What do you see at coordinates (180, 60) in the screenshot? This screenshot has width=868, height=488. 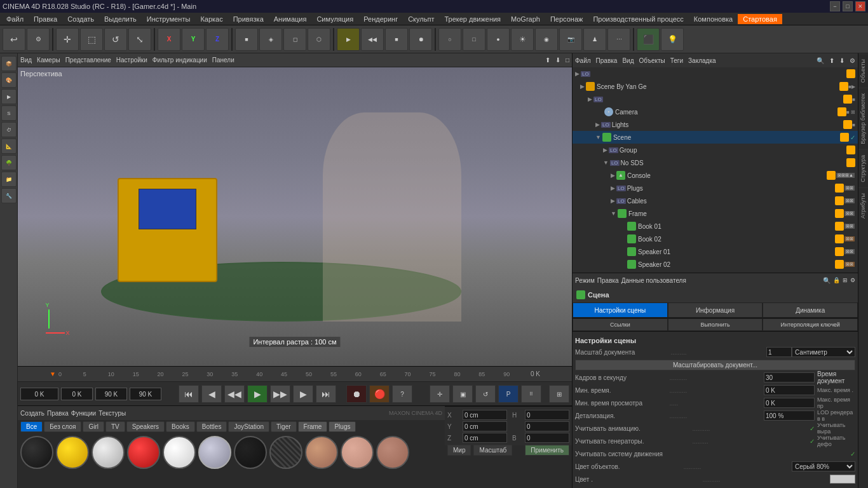 I see `vt-filter: Фильтр индикации` at bounding box center [180, 60].